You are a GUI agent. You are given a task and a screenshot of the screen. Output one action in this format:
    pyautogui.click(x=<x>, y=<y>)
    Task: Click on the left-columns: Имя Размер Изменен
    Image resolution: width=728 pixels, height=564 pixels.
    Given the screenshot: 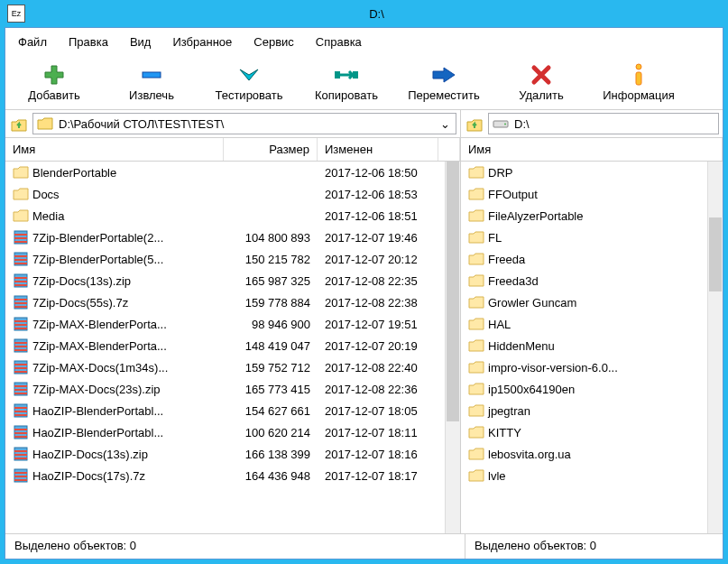 What is the action you would take?
    pyautogui.click(x=233, y=150)
    